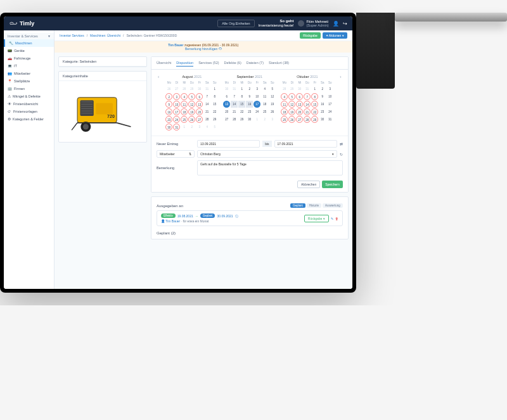  I want to click on user-icon: 👤, so click(336, 24).